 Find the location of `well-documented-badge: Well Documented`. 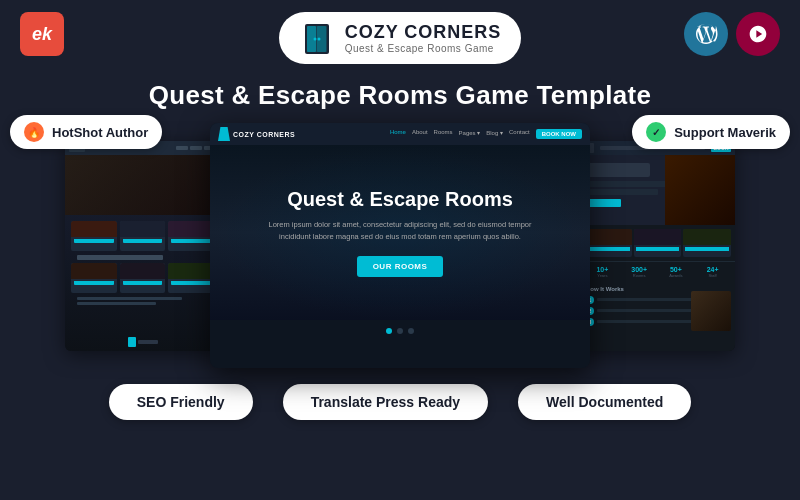

well-documented-badge: Well Documented is located at coordinates (604, 402).